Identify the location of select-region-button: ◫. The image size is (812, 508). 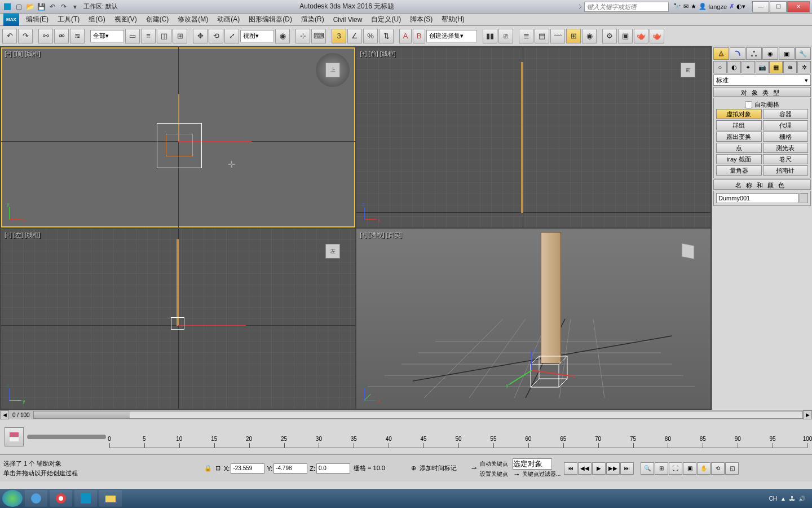
(164, 36).